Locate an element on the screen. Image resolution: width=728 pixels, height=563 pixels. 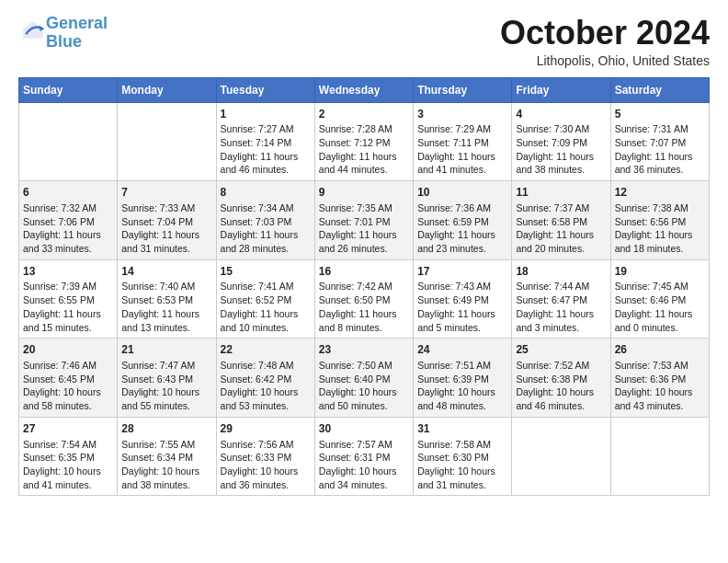
calendar-week-row: 20Sunrise: 7:46 AM Sunset: 6:45 PM Dayli… is located at coordinates (364, 378).